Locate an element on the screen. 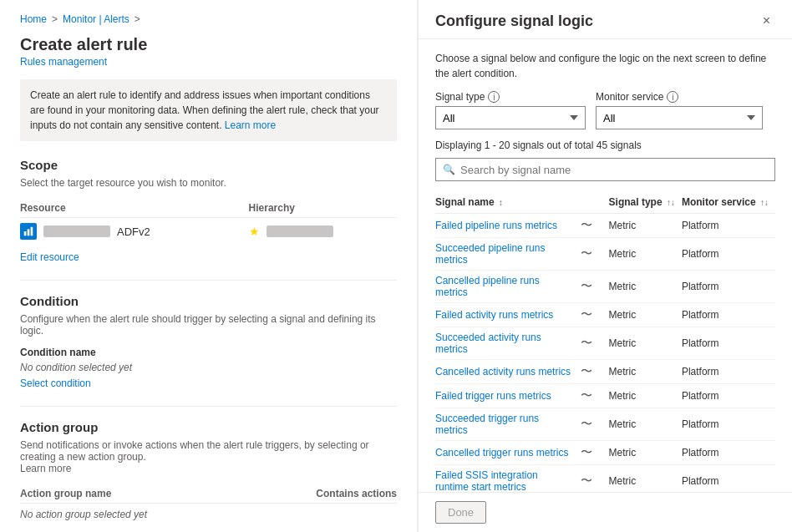 This screenshot has width=792, height=532. table-row: Succeeded activity runs metrics 〜 Metric… is located at coordinates (605, 344).